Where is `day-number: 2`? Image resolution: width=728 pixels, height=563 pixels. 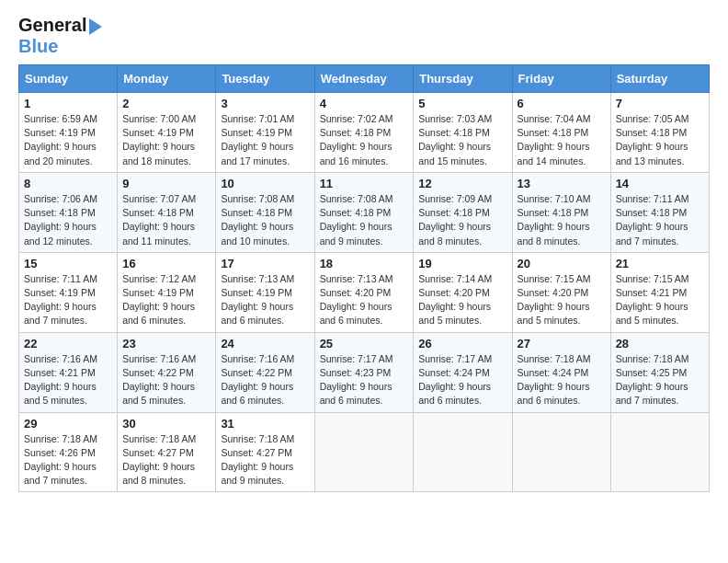
day-number: 2 is located at coordinates (166, 103).